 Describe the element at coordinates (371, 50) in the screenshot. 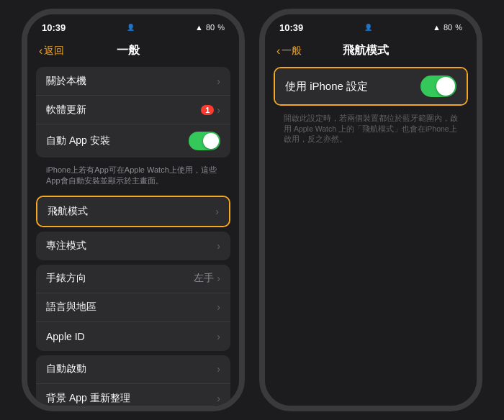

I see `nav-bar-right: ‹ 一般 飛航模式` at that location.